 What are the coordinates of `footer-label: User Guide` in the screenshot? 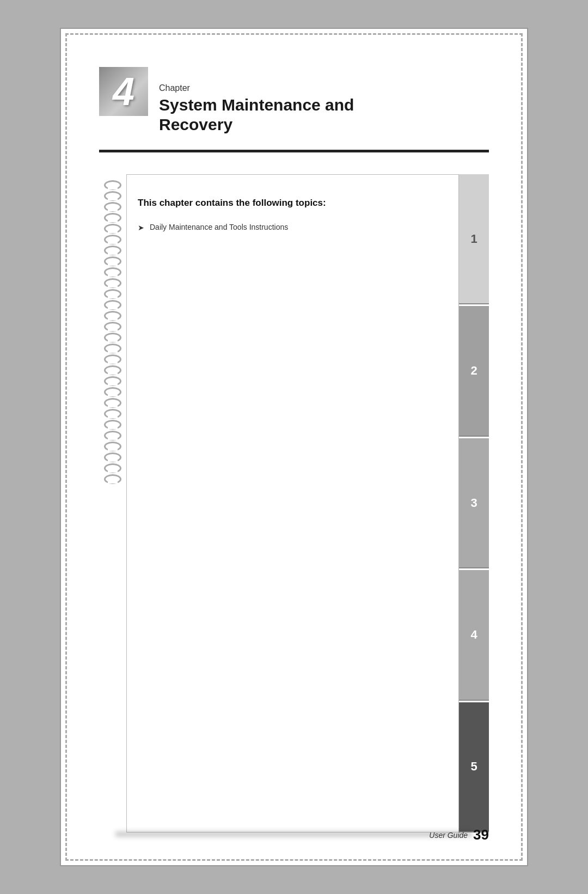 It's located at (449, 835).